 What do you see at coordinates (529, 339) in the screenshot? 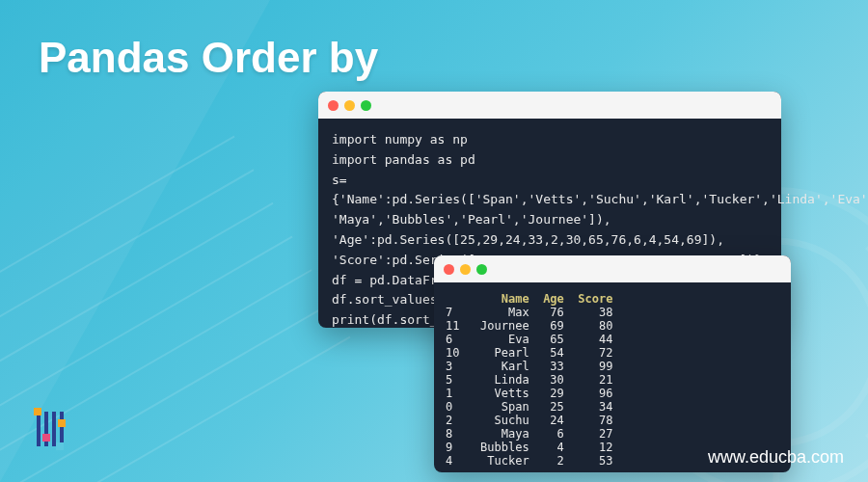
I see `output-row: 6 Eva 65 44` at bounding box center [529, 339].